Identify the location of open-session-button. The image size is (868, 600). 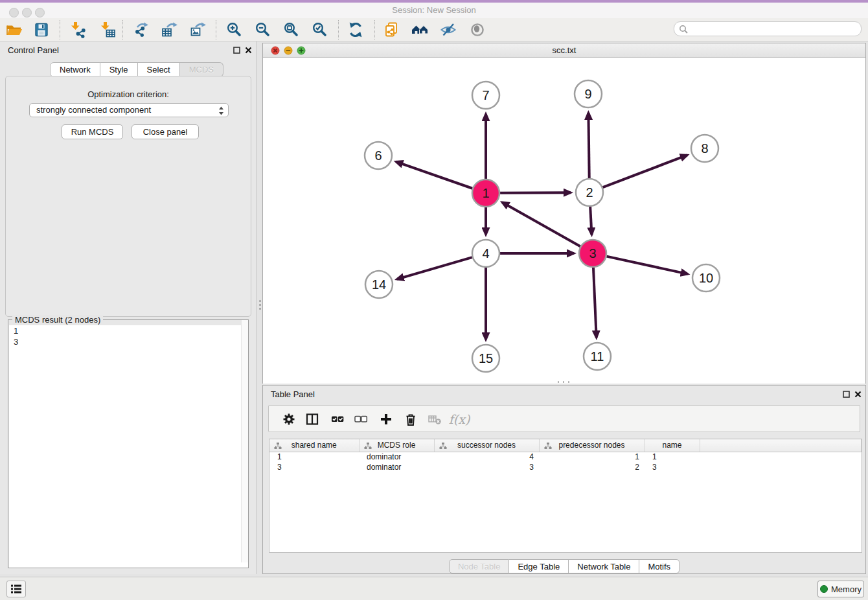
(14, 30).